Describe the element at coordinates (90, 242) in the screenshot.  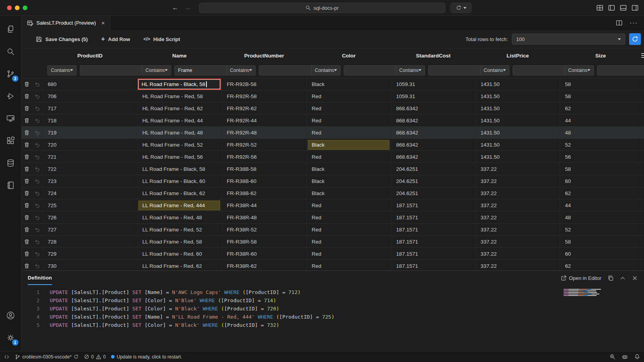
I see `cell-product-id: 728` at that location.